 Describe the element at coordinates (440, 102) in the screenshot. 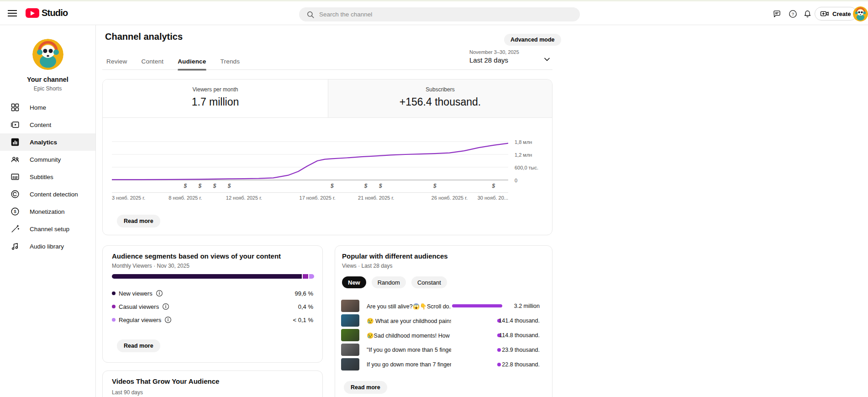

I see `metric-value: +156.4 thousand.` at that location.